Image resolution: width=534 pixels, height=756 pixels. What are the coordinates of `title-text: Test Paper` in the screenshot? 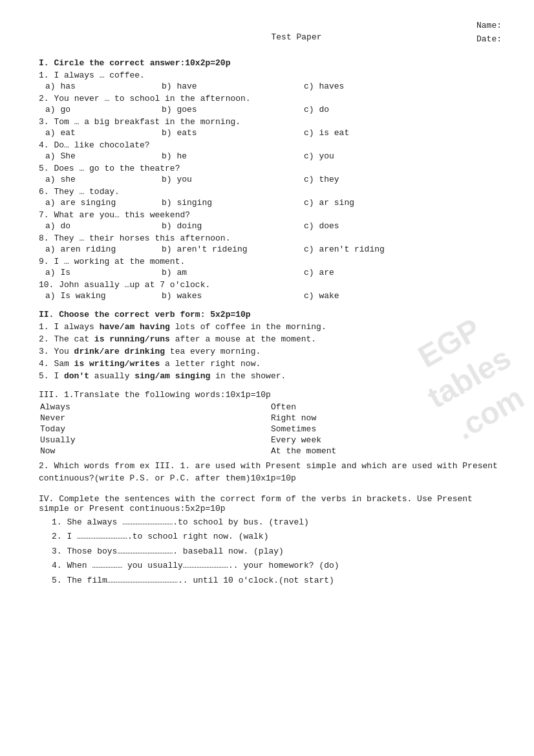 It's located at (296, 38).